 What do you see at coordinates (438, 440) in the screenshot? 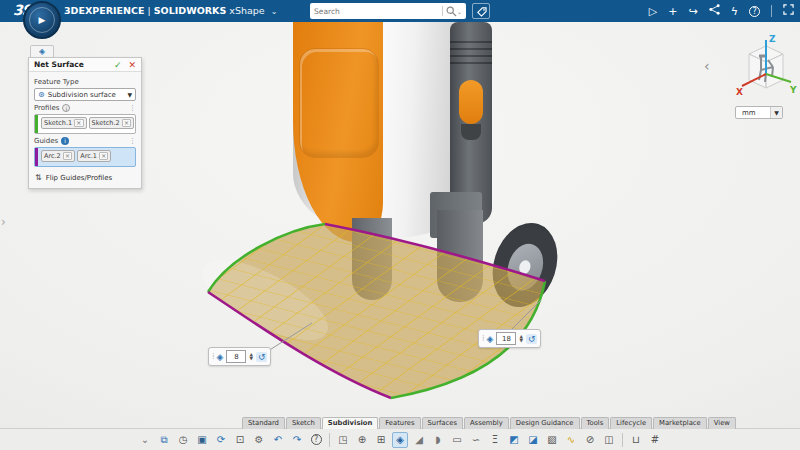
I see `loft-icon: ◗` at bounding box center [438, 440].